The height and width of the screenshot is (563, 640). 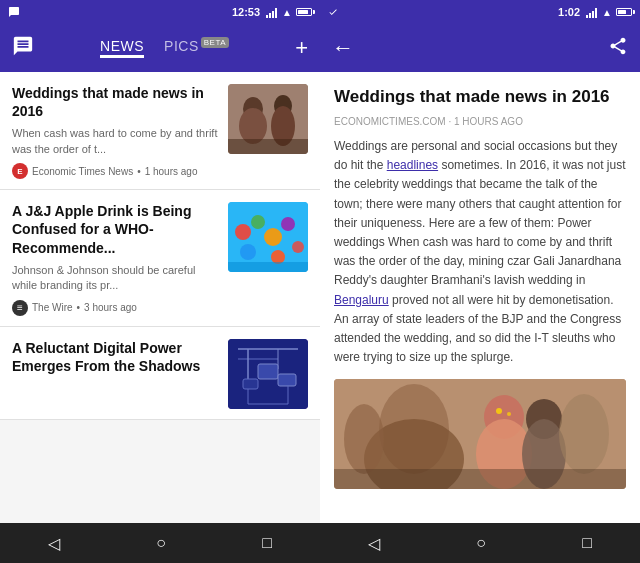 I want to click on back-arrow-icon: ←, so click(x=343, y=48).